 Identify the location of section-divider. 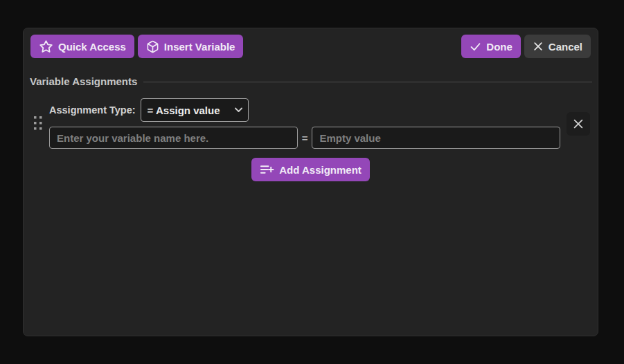
(368, 82).